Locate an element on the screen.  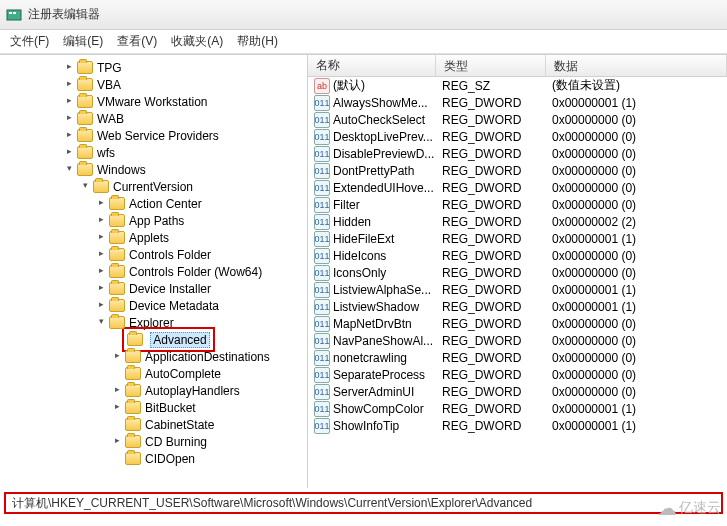
tree-node-label: VBA is located at coordinates (109, 85).